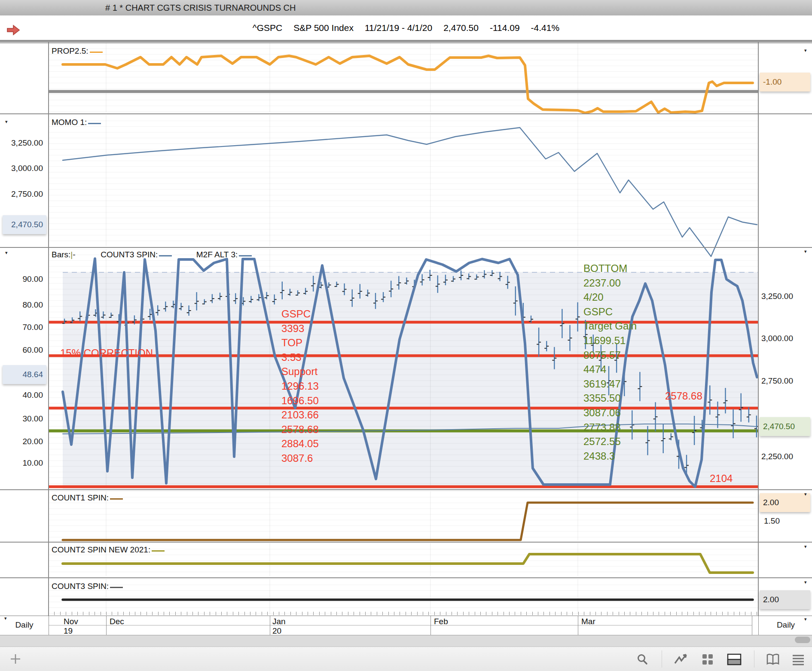 This screenshot has width=812, height=671. Describe the element at coordinates (785, 381) in the screenshot. I see `price-axis-label: 2,750.00` at that location.